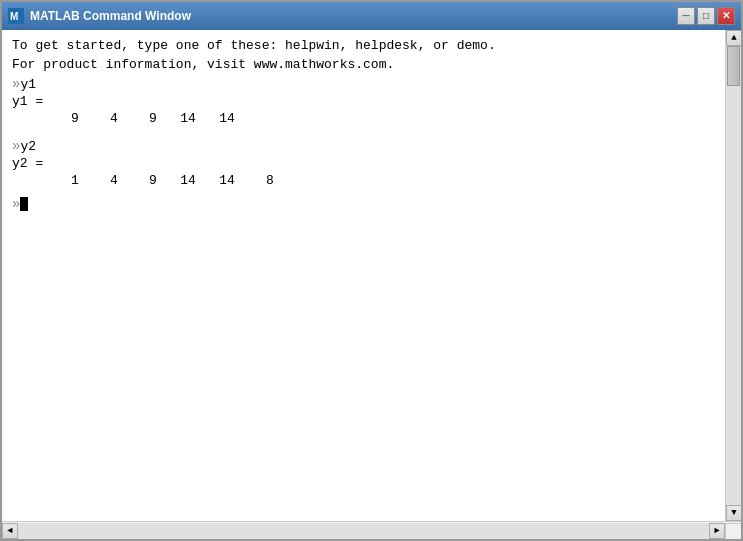  I want to click on output-y2-data: 1 4 9 14 14 8, so click(364, 180).